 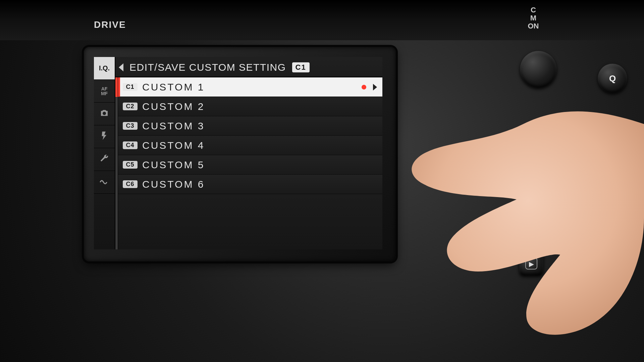 I want to click on row-badge: C4, so click(x=130, y=145).